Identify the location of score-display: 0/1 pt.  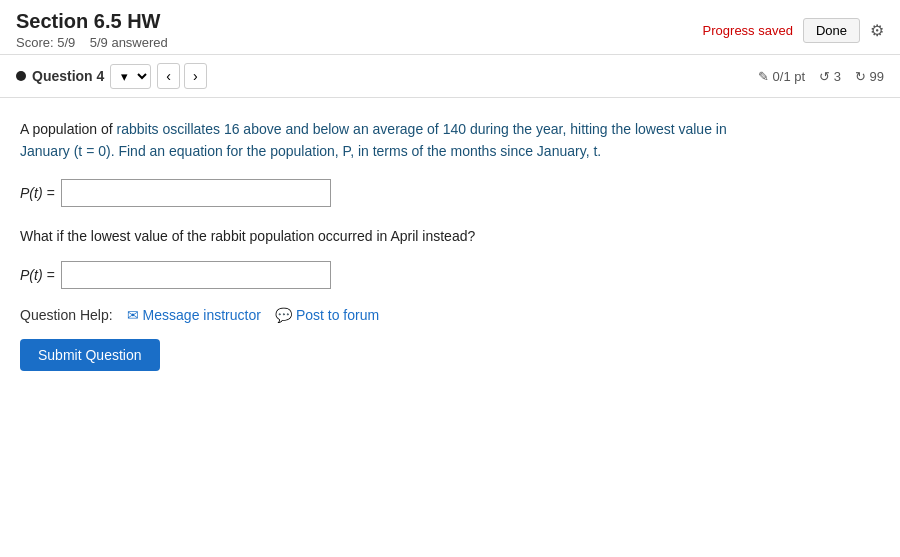
(790, 76).